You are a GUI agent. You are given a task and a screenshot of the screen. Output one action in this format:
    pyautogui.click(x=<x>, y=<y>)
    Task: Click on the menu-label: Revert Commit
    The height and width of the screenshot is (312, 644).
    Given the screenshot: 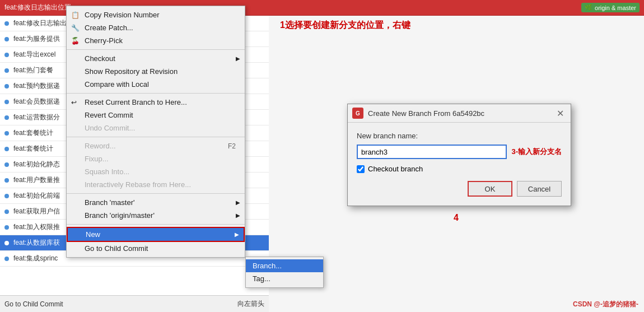 What is the action you would take?
    pyautogui.click(x=109, y=115)
    